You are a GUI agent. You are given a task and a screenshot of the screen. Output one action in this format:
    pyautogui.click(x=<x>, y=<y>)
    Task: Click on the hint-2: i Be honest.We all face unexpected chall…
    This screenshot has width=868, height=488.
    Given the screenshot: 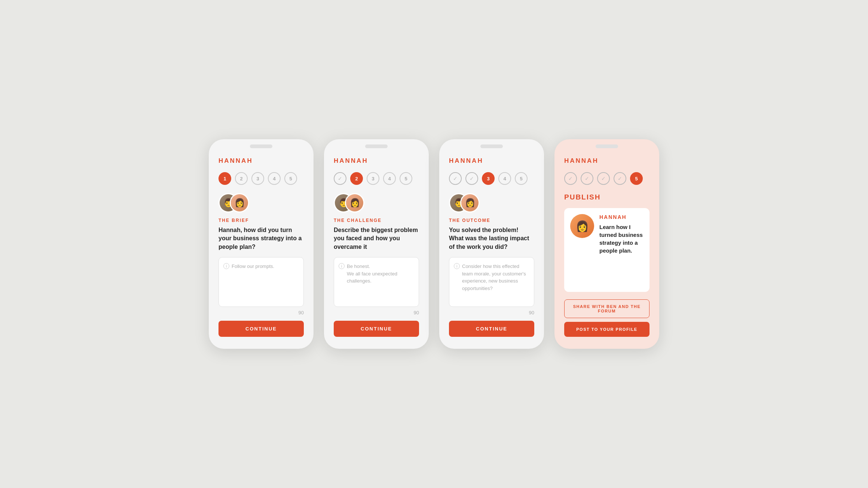 What is the action you would take?
    pyautogui.click(x=376, y=274)
    